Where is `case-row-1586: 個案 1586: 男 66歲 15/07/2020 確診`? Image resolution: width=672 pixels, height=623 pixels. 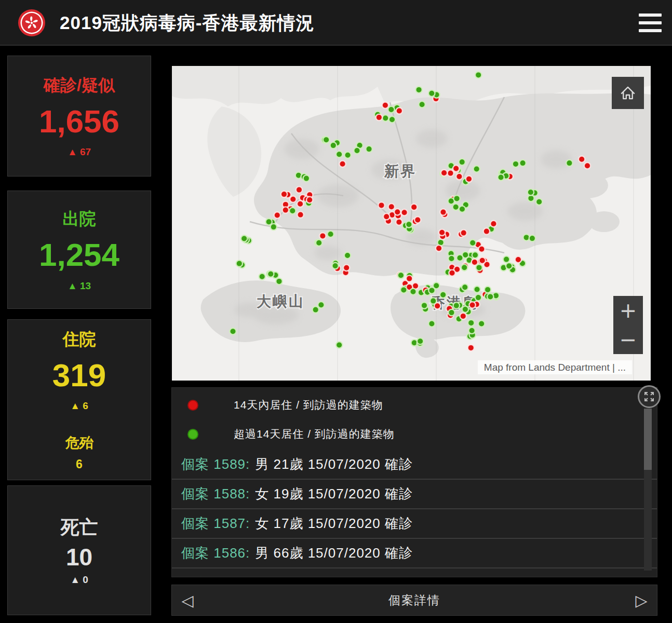 case-row-1586: 個案 1586: 男 66歲 15/07/2020 確診 is located at coordinates (414, 553).